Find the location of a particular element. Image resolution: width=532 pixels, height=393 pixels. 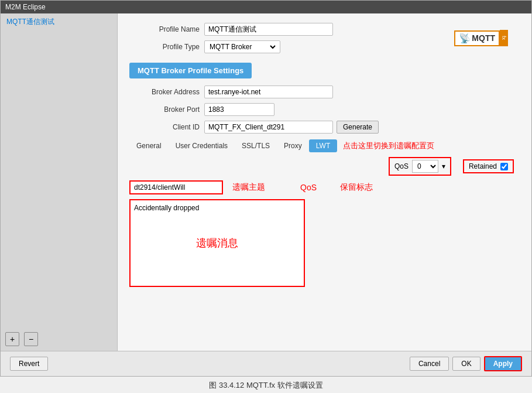

profile-type-dropdown: MQTT Broker is located at coordinates (242, 47).